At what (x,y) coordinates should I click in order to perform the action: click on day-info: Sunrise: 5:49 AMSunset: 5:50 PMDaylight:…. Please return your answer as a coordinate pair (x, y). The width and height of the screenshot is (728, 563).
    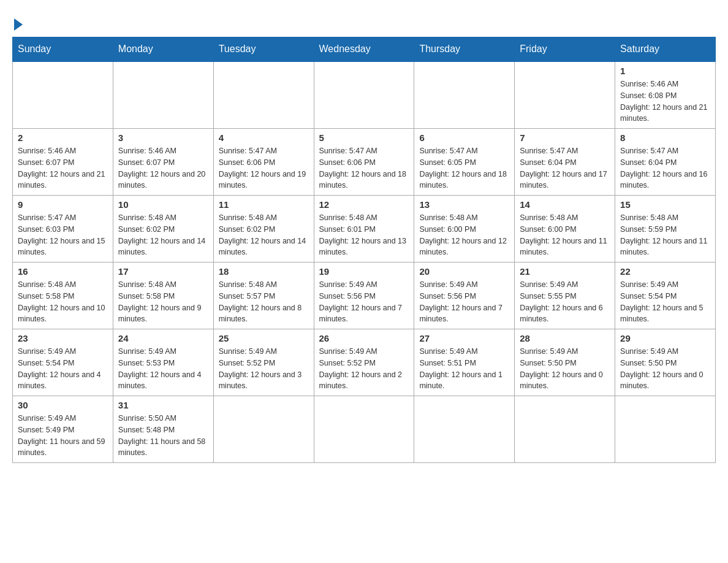
    Looking at the image, I should click on (565, 369).